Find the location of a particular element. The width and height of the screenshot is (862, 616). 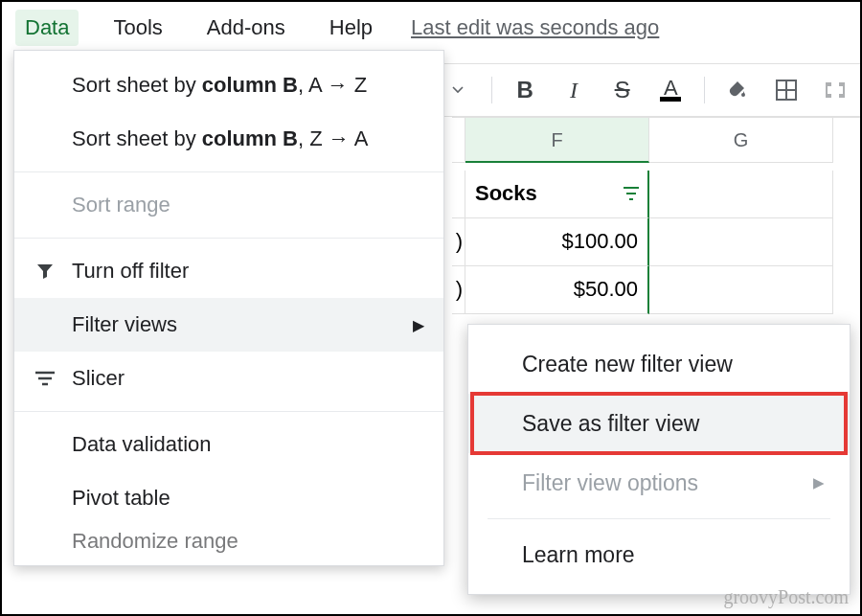

sort-sheet-za: Sort sheet by column B, Z → A is located at coordinates (229, 139).